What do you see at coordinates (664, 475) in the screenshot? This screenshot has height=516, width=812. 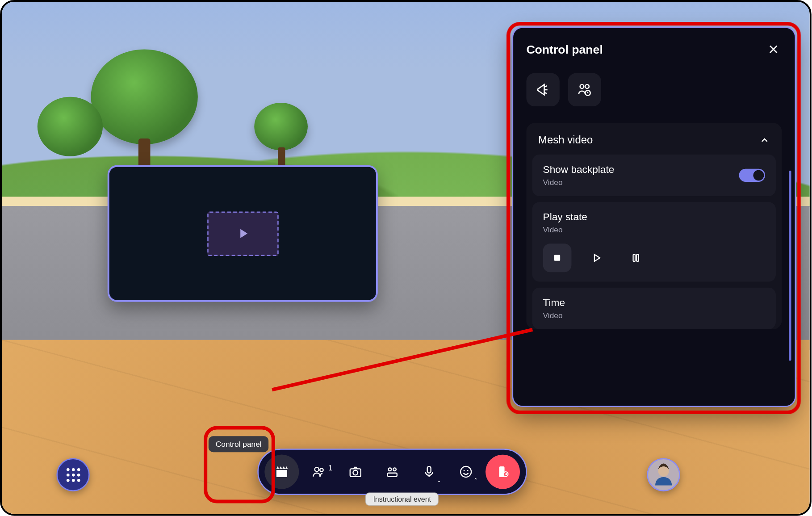 I see `avatar-icon` at bounding box center [664, 475].